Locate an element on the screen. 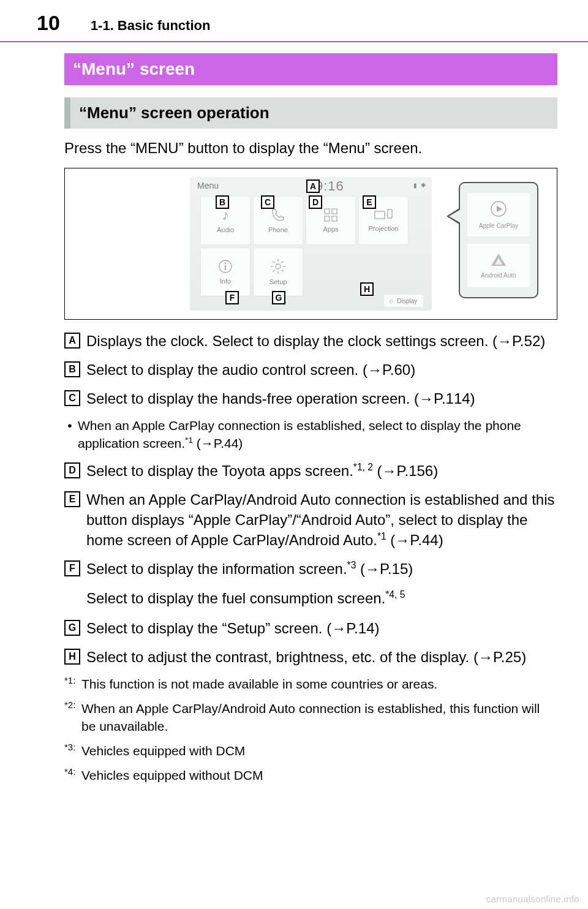 This screenshot has height=909, width=588. device-display-button: ☼ Display is located at coordinates (404, 301).